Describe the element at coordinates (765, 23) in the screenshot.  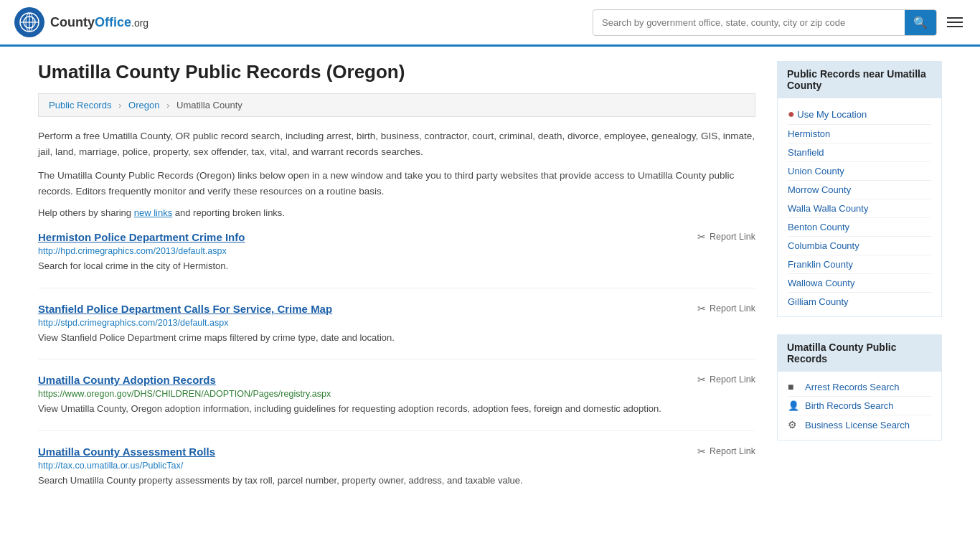
I see `search-bar: 🔍` at that location.